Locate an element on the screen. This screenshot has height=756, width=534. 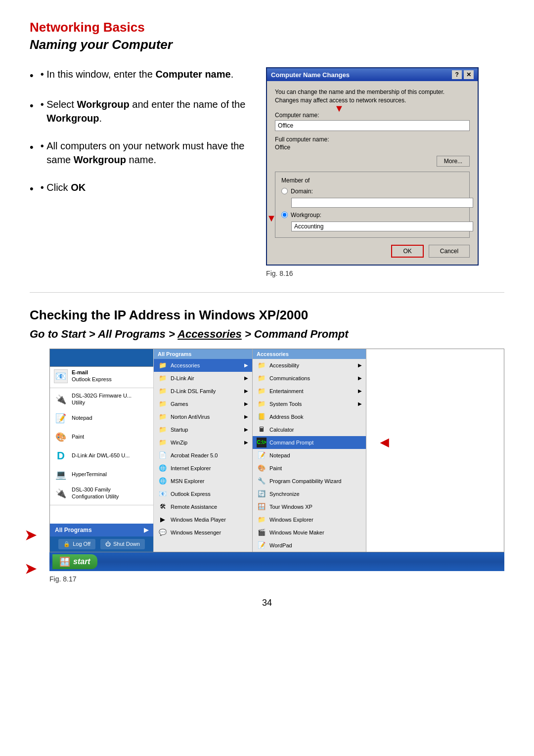
mediaplayer-icon: ▶ is located at coordinates (163, 520).